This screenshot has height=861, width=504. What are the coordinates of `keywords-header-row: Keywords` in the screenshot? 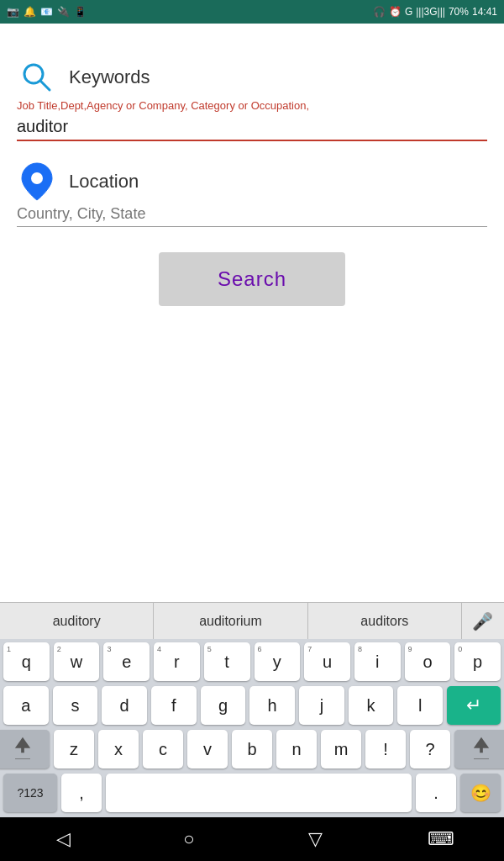 It's located at (252, 77).